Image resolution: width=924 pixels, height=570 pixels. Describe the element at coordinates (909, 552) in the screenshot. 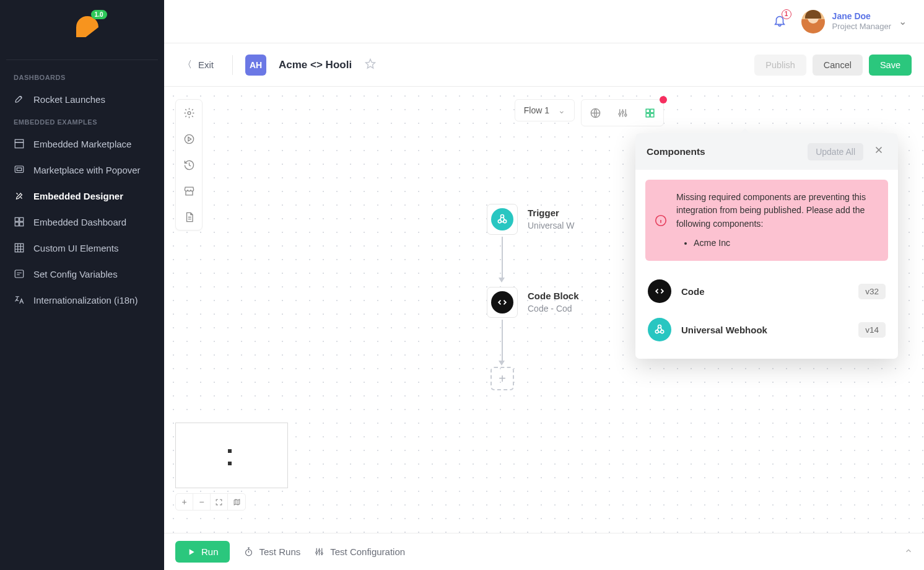

I see `expand-panel-button` at that location.